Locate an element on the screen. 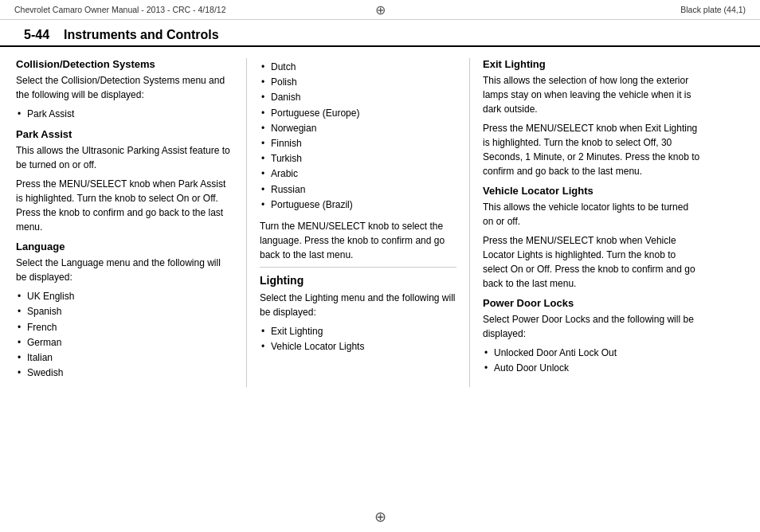 This screenshot has height=532, width=760. vehicle-locator-text2: Press the MENU/SELECT knob when Vehicle … is located at coordinates (592, 262).